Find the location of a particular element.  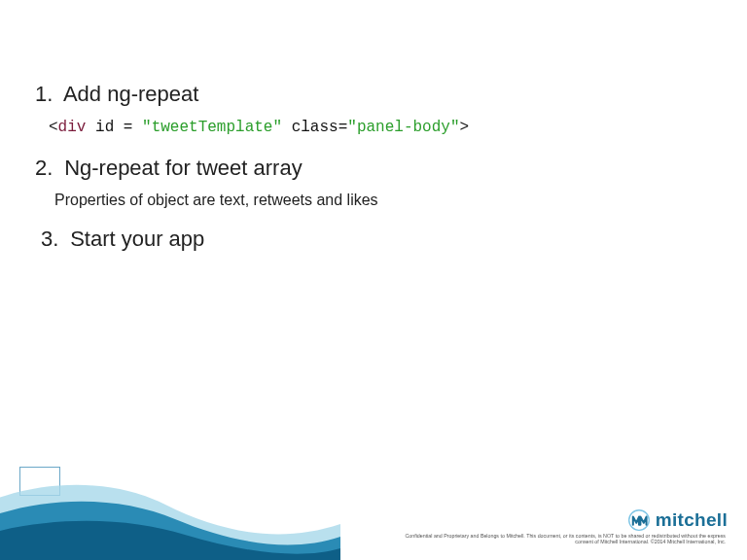

code-snippet: <div id = "tweetTemplate" class="panel-b… is located at coordinates (380, 127).